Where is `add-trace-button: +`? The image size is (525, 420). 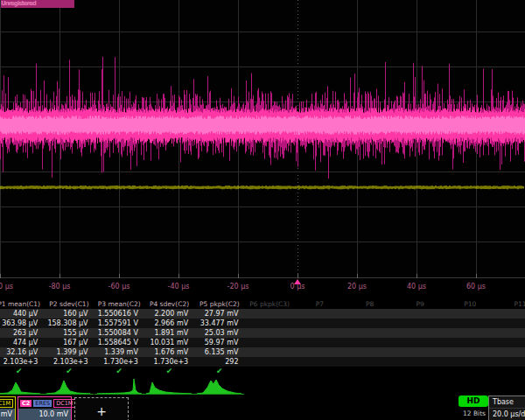 add-trace-button: + is located at coordinates (102, 409).